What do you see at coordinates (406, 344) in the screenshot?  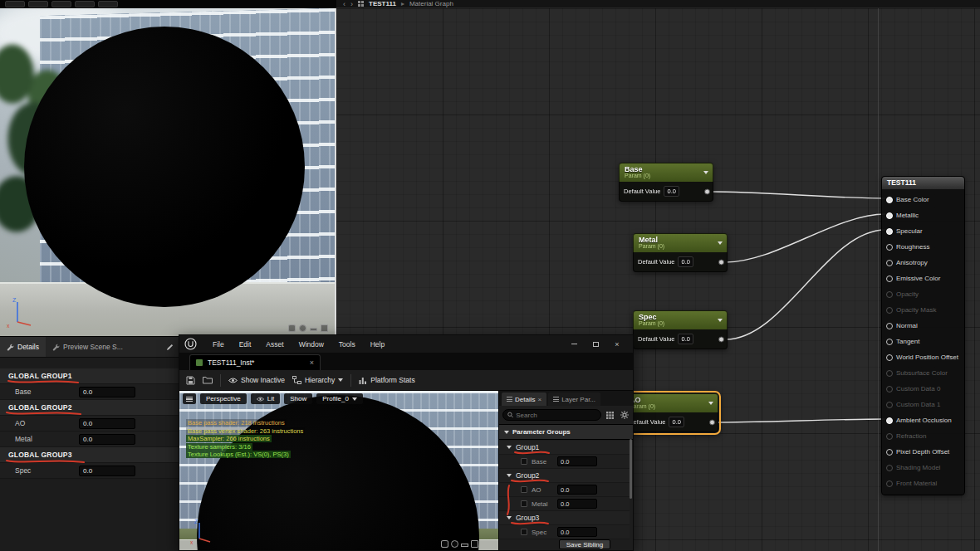 I see `window-title-bar: File Edit Asset Window Tools Help ×` at bounding box center [406, 344].